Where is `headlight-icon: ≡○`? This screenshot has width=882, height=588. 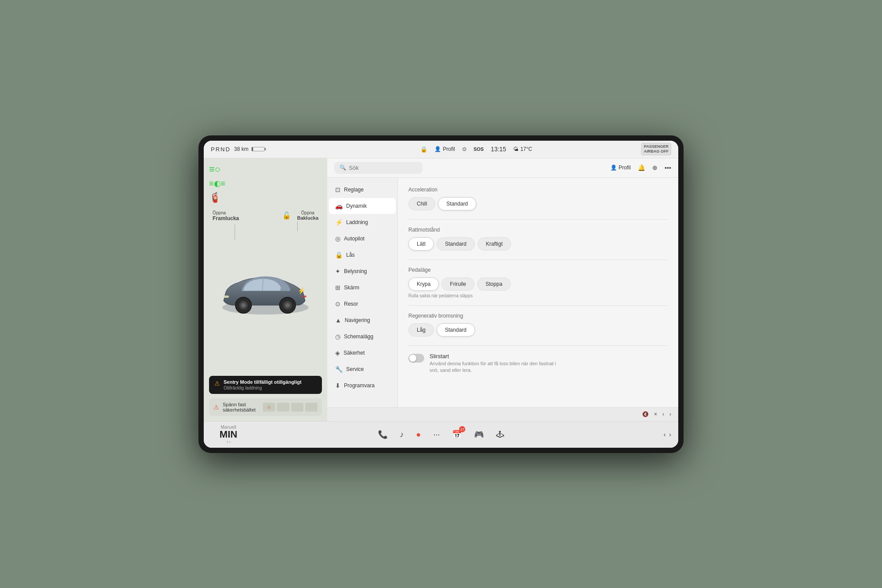
headlight-icon: ≡○ is located at coordinates (265, 169).